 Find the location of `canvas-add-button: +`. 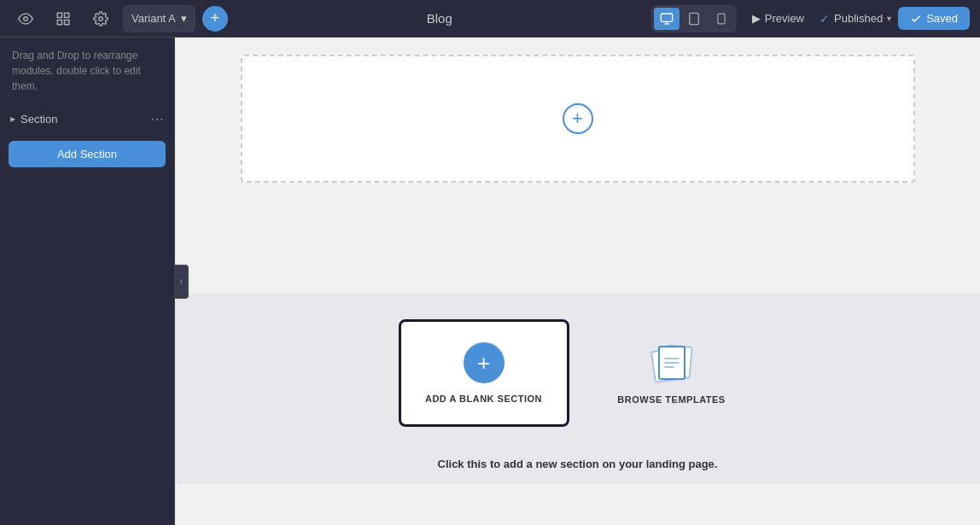

canvas-add-button: + is located at coordinates (578, 119).